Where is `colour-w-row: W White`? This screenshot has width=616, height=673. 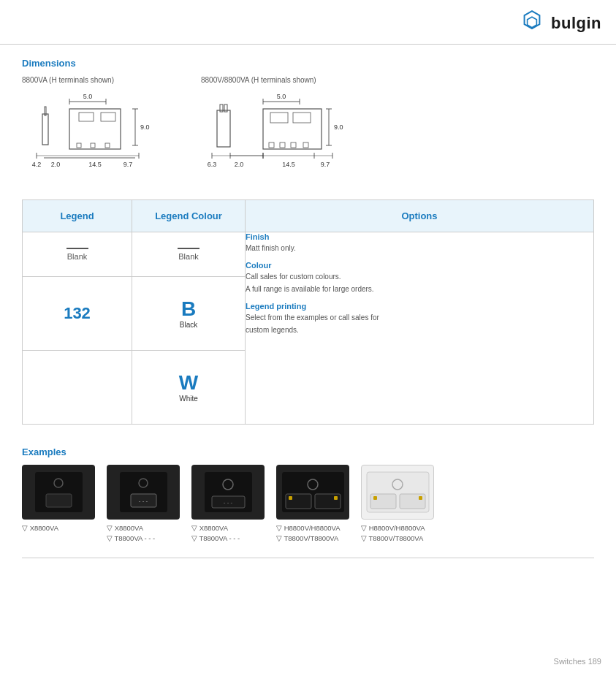 colour-w-row: W White is located at coordinates (189, 387).